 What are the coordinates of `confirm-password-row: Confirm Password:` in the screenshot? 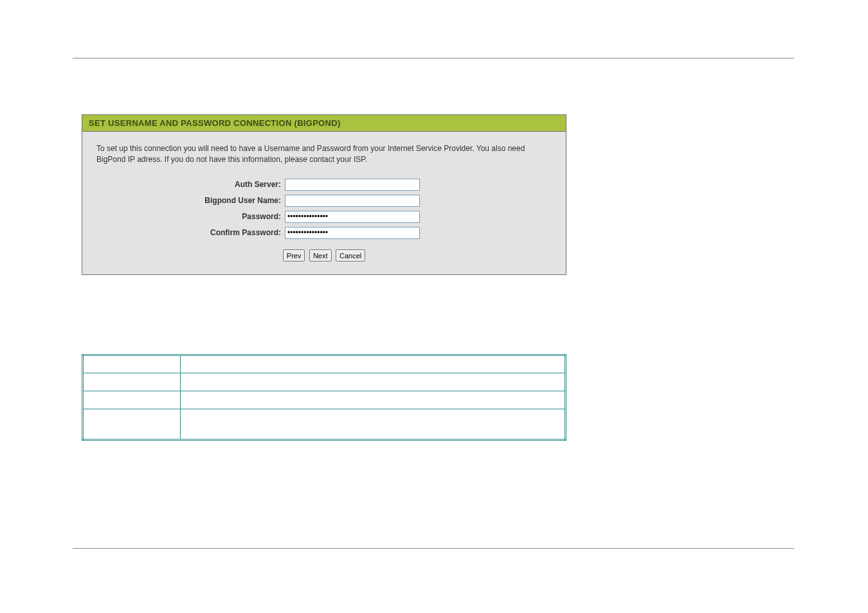 It's located at (324, 233).